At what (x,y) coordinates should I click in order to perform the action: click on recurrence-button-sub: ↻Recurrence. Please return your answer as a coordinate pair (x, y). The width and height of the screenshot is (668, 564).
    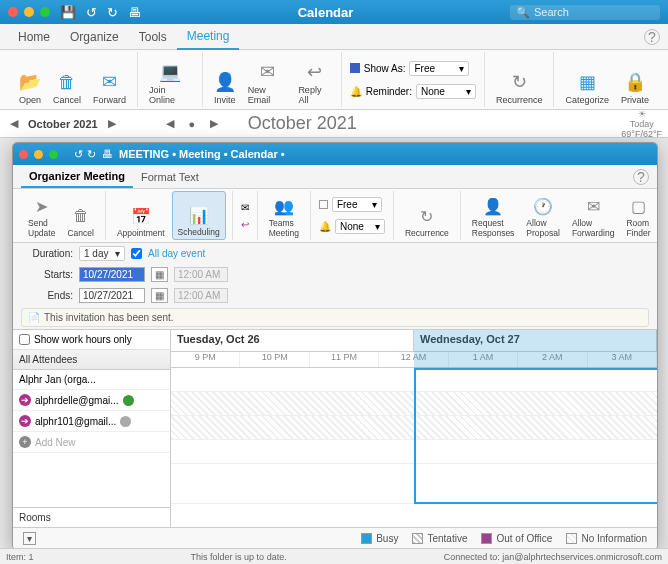
    Looking at the image, I should click on (427, 216).